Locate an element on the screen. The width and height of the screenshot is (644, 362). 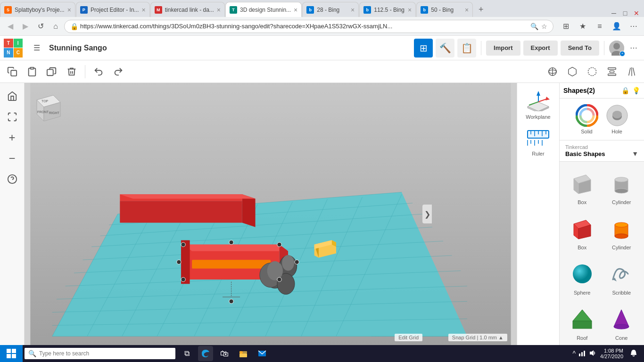
send-to-button: Send To is located at coordinates (580, 48).